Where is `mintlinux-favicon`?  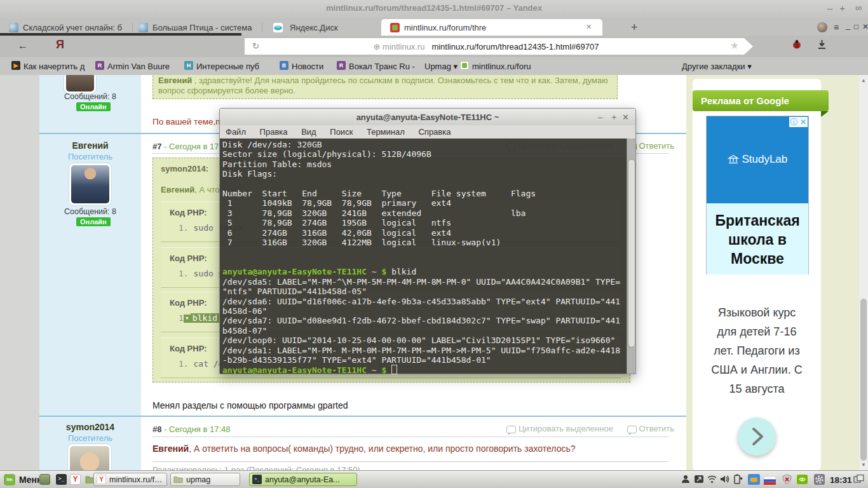 mintlinux-favicon is located at coordinates (465, 65).